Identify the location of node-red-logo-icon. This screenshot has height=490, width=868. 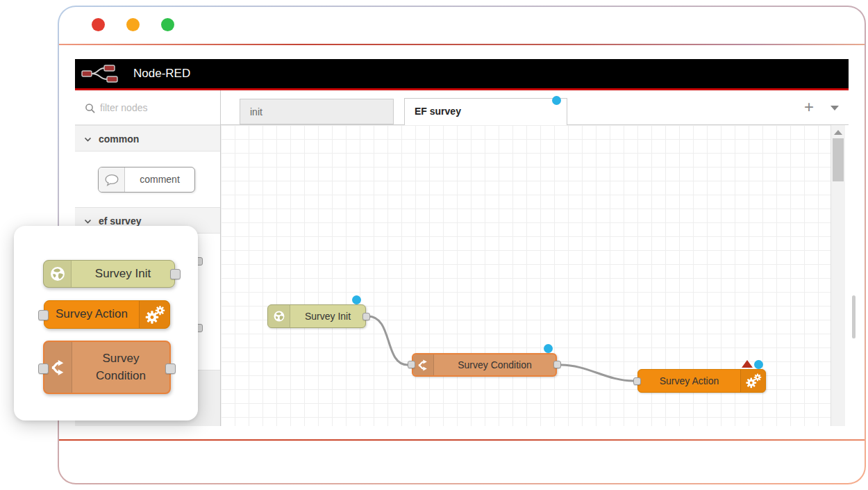
(101, 74).